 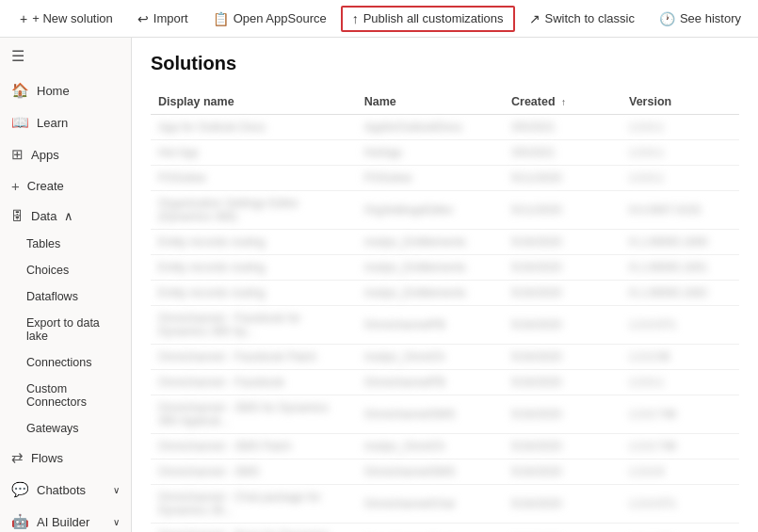 What do you see at coordinates (430, 528) in the screenshot?
I see `cell-name: OmnichannelBase` at bounding box center [430, 528].